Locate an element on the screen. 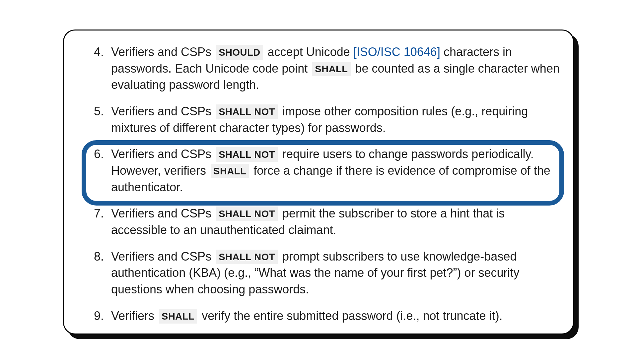 Image resolution: width=637 pixels, height=364 pixels. requirement-item: Verifiers and CSPs SHALL NOT permit the … is located at coordinates (332, 227).